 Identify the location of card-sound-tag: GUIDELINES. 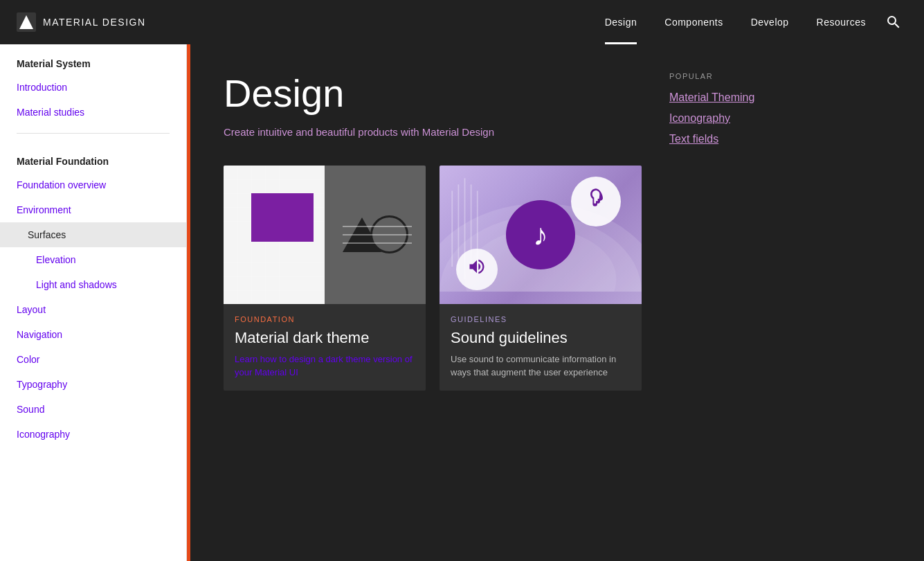
(541, 315).